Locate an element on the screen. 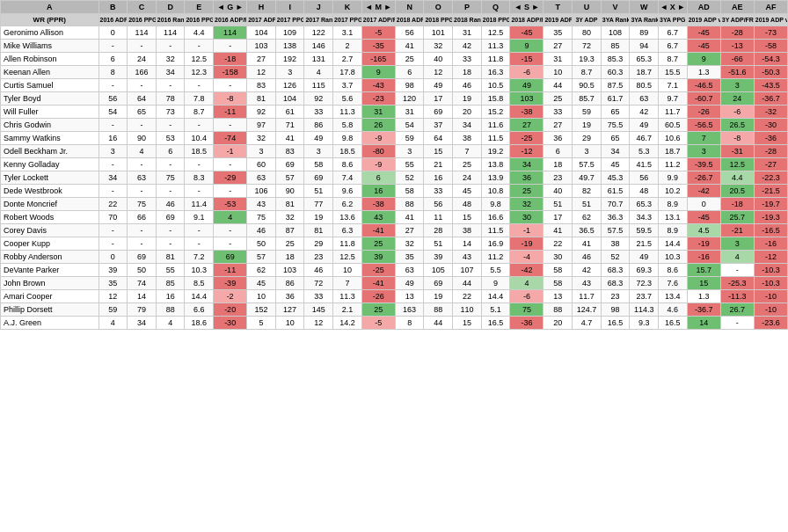 The height and width of the screenshot is (532, 788). 2018-ppg-header: 2018 PPG is located at coordinates (496, 20).